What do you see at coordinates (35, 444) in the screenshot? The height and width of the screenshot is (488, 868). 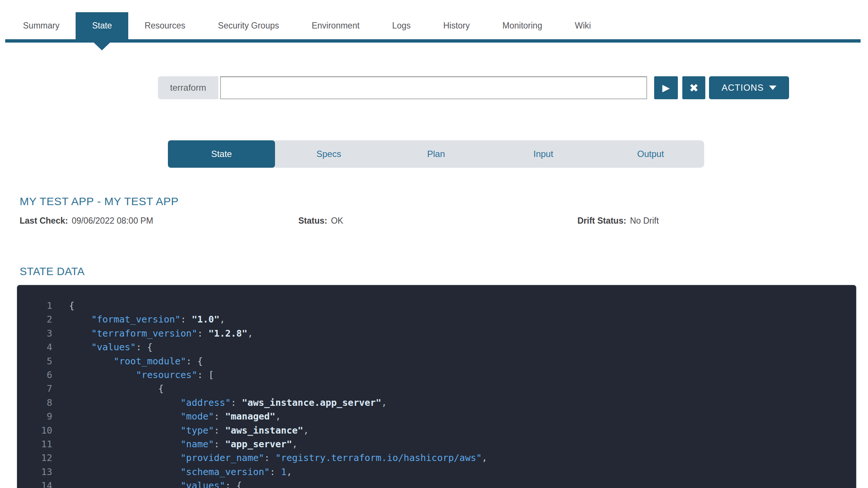 I see `line-number: 11` at bounding box center [35, 444].